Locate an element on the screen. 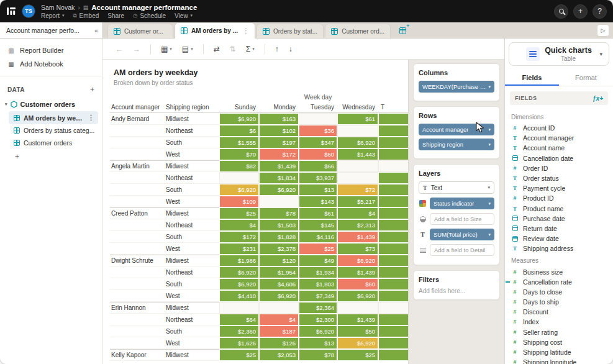 The image size is (613, 364). field-drop-input: Add a field to Detail is located at coordinates (462, 250).